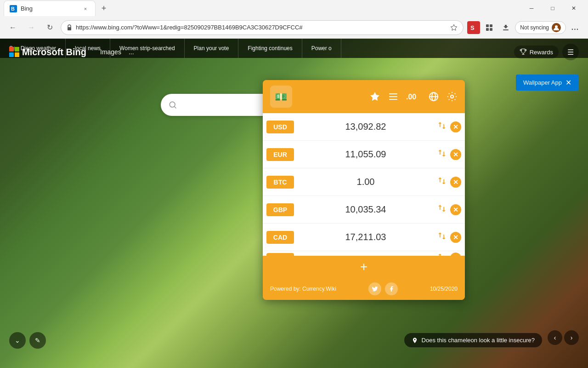 The image size is (588, 368). What do you see at coordinates (456, 210) in the screenshot?
I see `currency-remove-gbp: ✕` at bounding box center [456, 210].